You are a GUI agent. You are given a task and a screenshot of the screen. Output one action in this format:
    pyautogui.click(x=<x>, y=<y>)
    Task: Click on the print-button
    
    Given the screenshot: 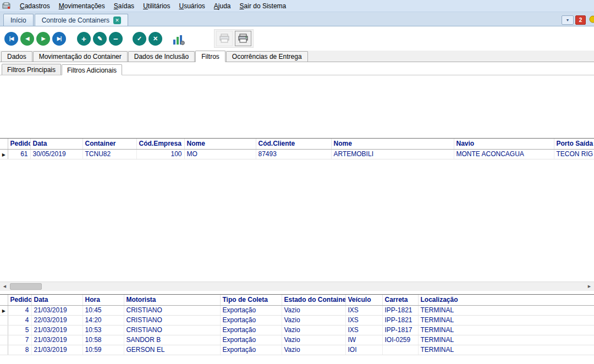 What is the action you would take?
    pyautogui.click(x=243, y=38)
    